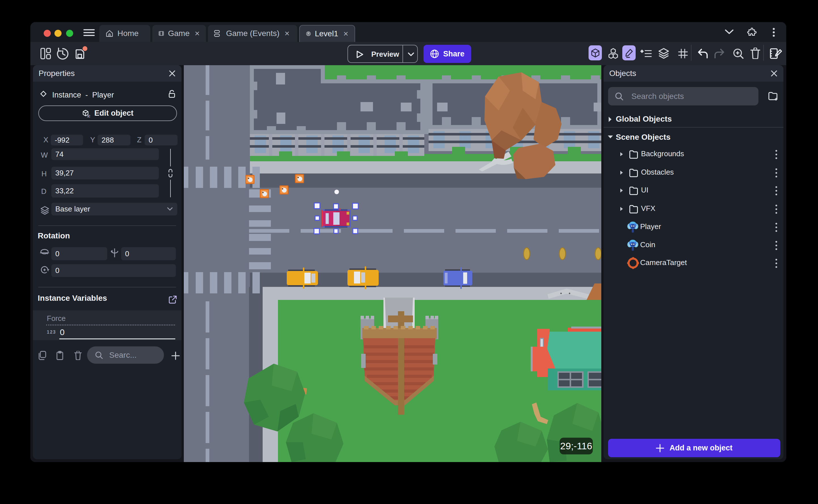 The width and height of the screenshot is (818, 504). I want to click on view-3d-toggle, so click(595, 53).